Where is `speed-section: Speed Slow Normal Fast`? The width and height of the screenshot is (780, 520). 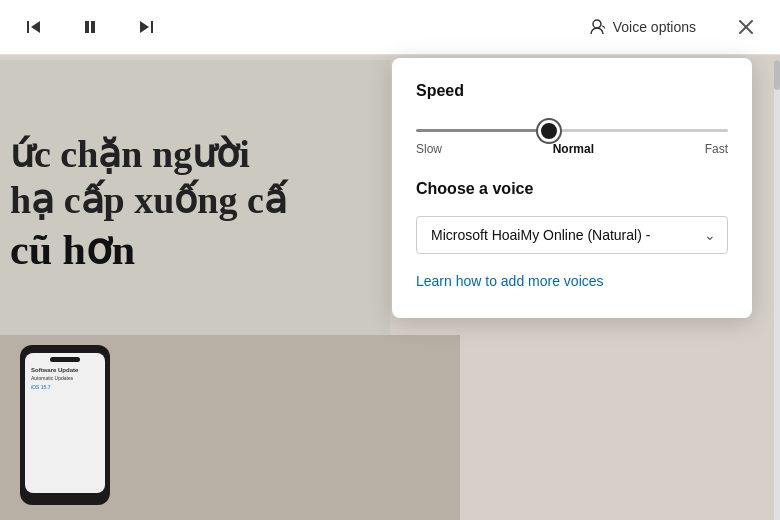
speed-section: Speed Slow Normal Fast is located at coordinates (572, 119).